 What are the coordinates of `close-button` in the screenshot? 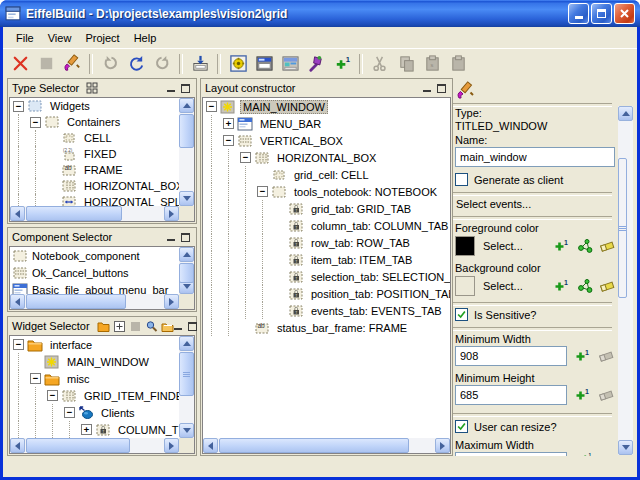 It's located at (624, 14).